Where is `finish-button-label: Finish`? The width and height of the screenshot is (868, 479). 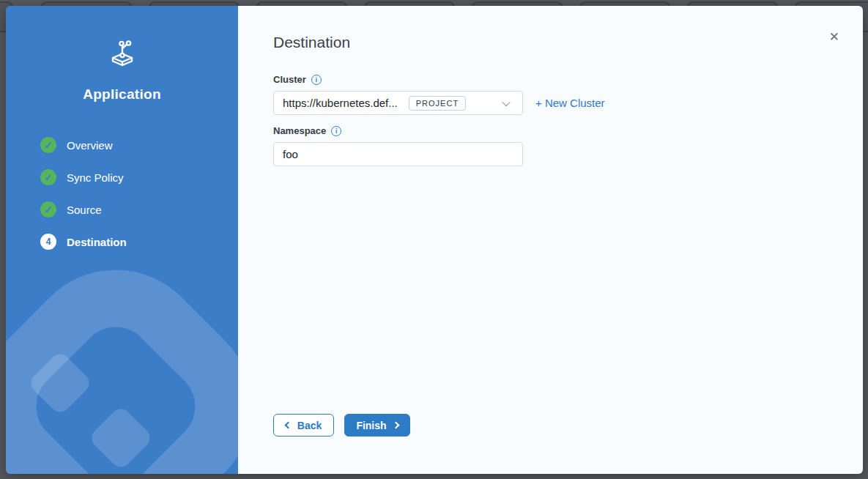 finish-button-label: Finish is located at coordinates (371, 426).